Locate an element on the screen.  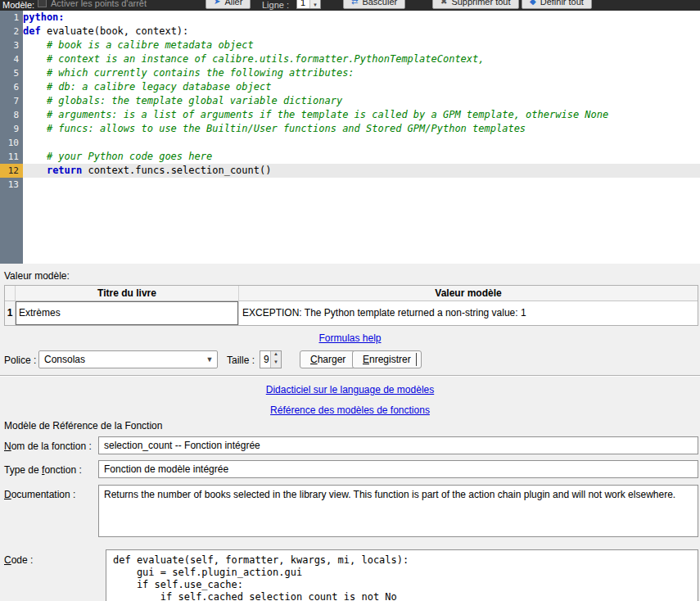
font-size-label: Taille : is located at coordinates (241, 360).